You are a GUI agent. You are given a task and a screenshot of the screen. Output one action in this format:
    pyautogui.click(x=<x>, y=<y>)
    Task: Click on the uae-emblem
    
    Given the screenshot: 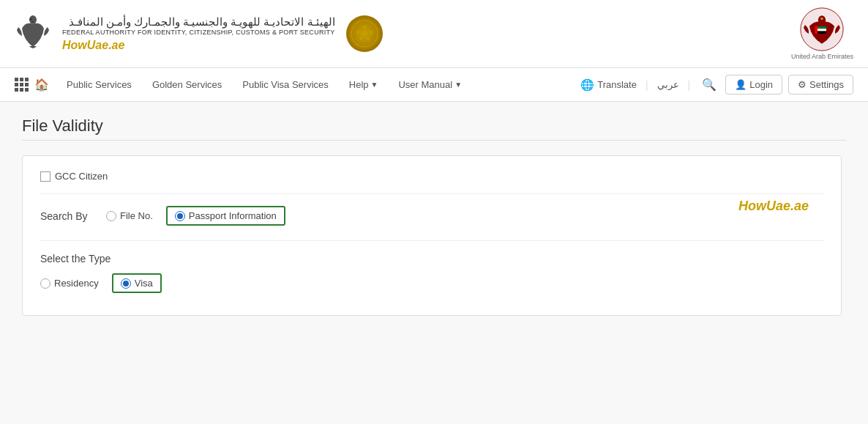 What is the action you would take?
    pyautogui.click(x=822, y=29)
    